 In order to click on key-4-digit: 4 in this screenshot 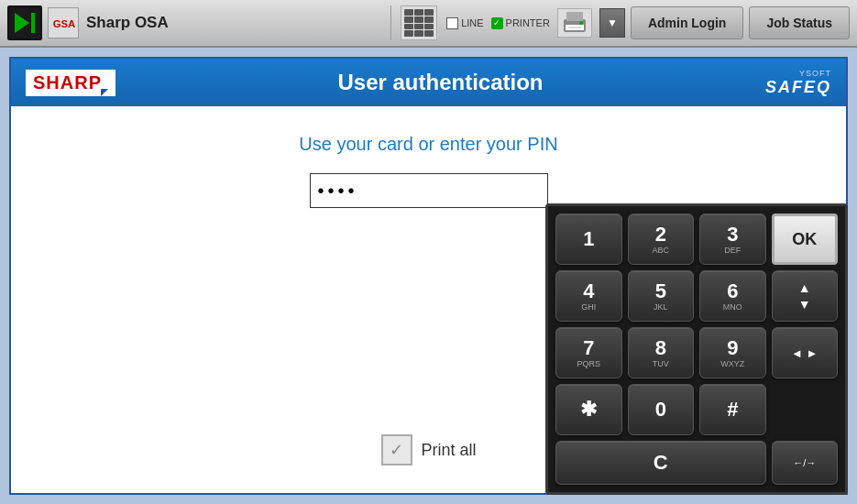, I will do `click(588, 291)`.